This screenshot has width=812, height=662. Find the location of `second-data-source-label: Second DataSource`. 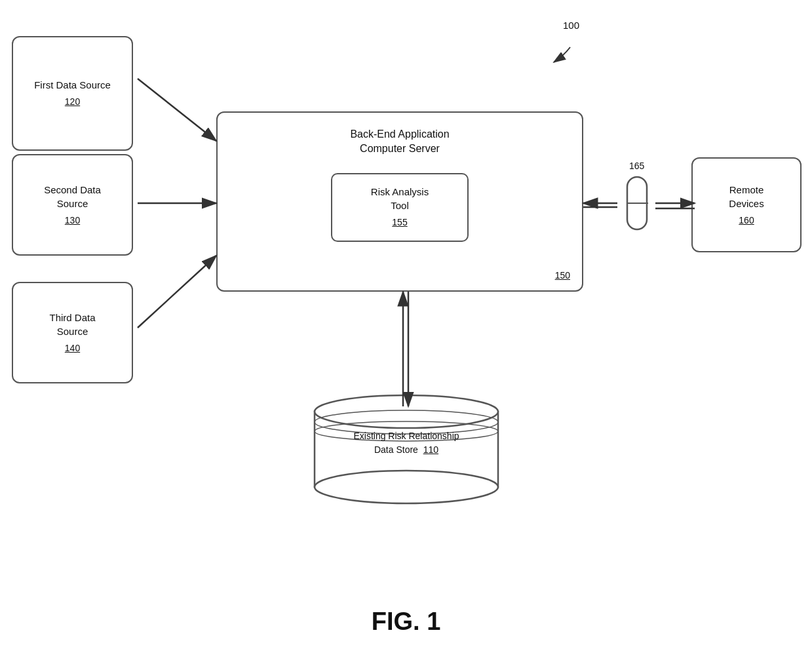

second-data-source-label: Second DataSource is located at coordinates (72, 197).